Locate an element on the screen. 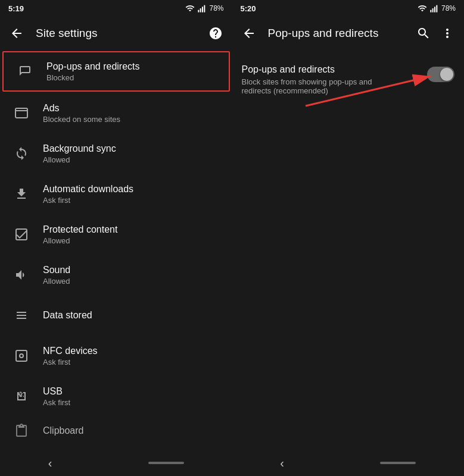 This screenshot has width=464, height=476. download-icon is located at coordinates (21, 194).